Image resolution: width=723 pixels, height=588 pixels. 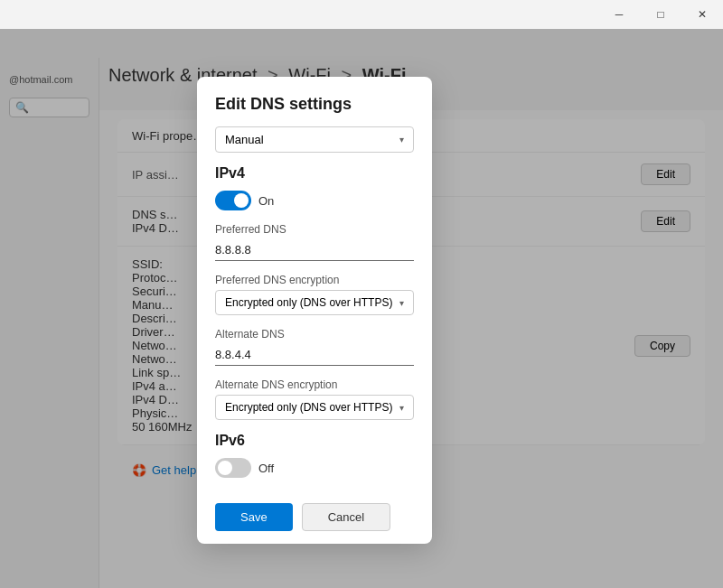 I want to click on ipv6-section: IPv6 Off, so click(x=315, y=455).